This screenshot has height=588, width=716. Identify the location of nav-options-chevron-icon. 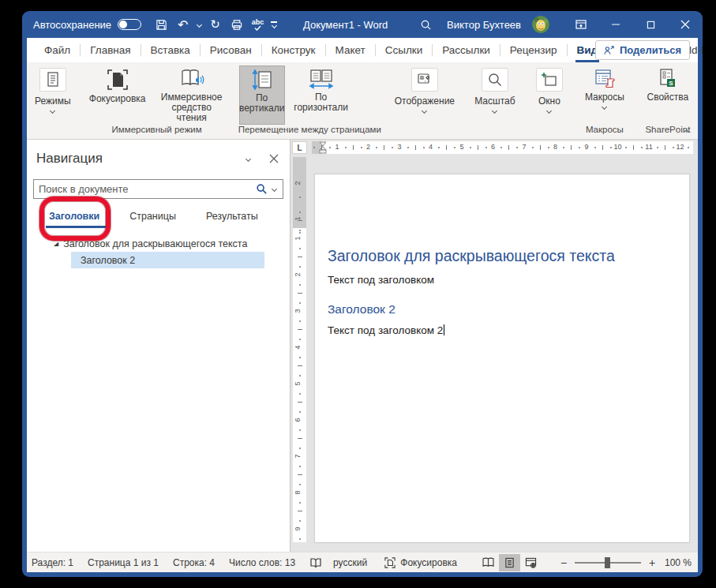
(248, 158).